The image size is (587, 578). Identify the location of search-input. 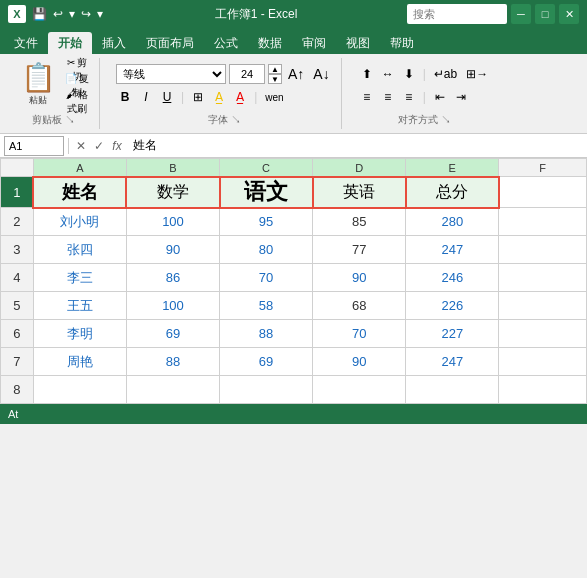
(457, 14).